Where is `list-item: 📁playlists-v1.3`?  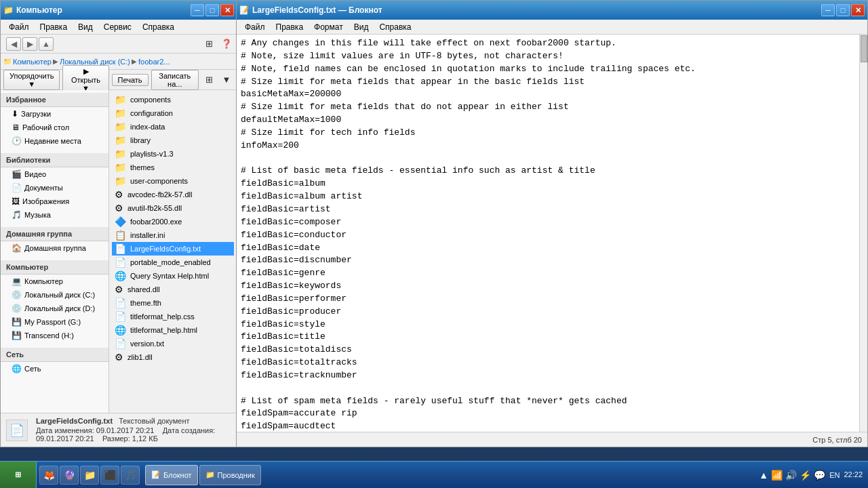
list-item: 📁playlists-v1.3 is located at coordinates (173, 154).